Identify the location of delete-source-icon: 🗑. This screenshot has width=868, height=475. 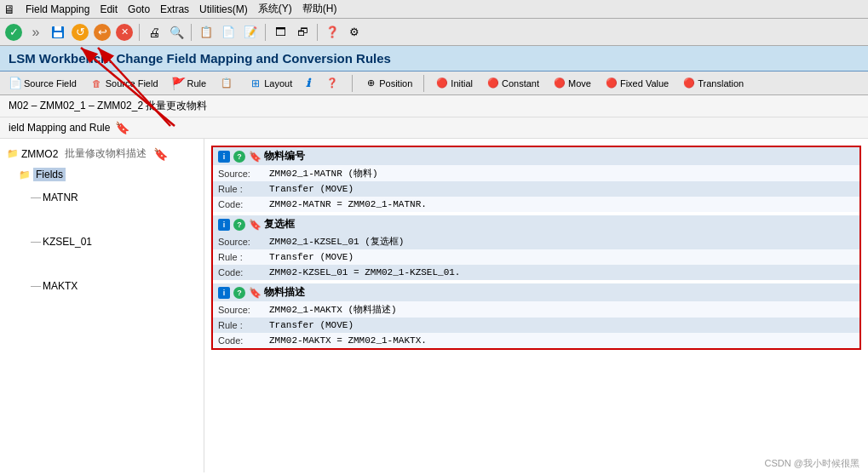
(97, 83).